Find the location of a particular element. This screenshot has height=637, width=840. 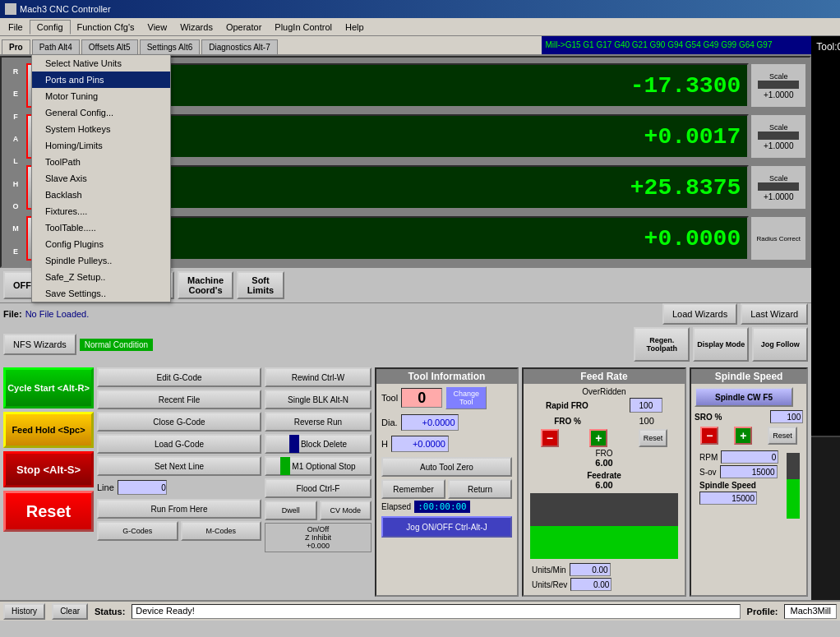

menu-config: Config is located at coordinates (50, 27).